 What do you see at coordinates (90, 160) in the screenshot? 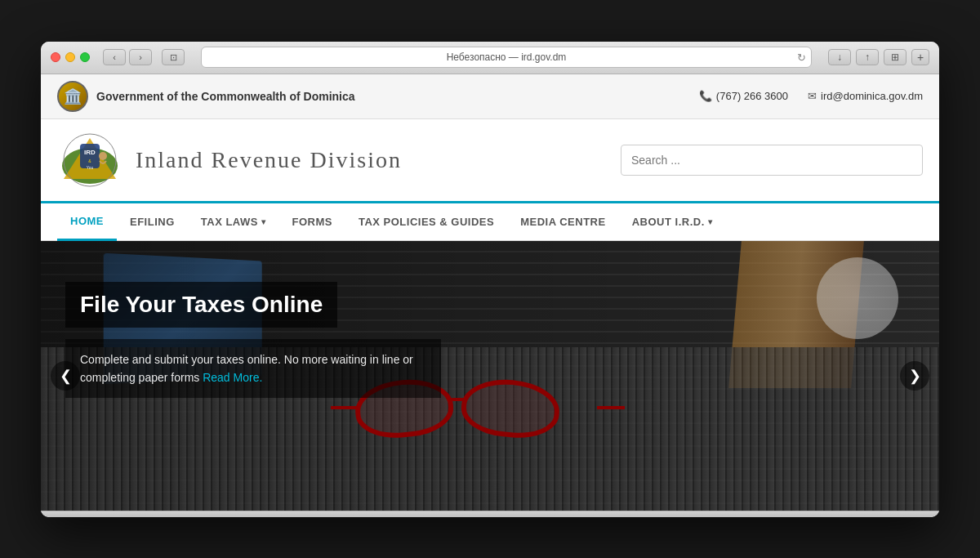
I see `ird-logo: IRD & You` at bounding box center [90, 160].